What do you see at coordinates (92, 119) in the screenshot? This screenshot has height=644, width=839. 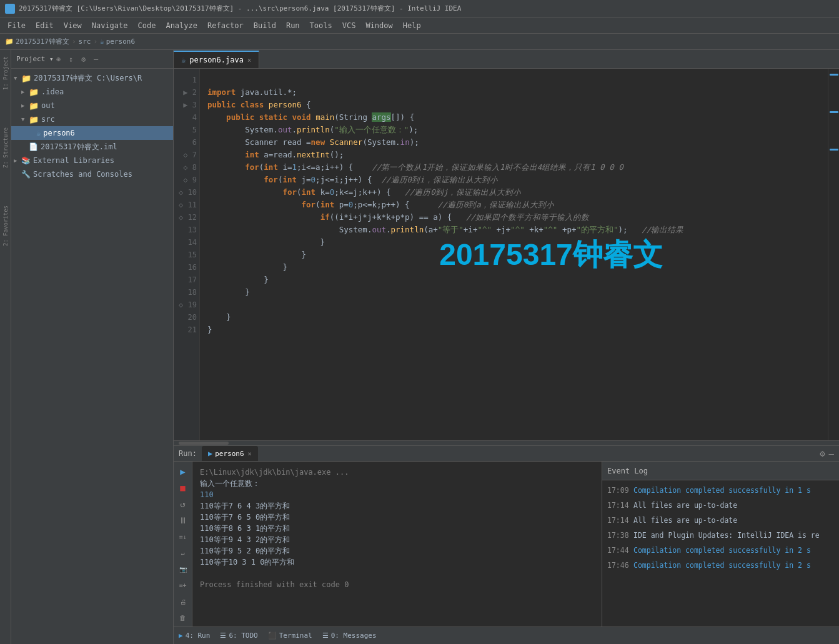 I see `tree-item-src: ▼ 📁 src` at bounding box center [92, 119].